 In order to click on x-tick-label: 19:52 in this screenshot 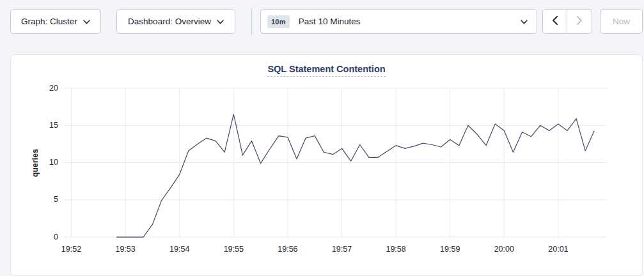, I will do `click(72, 249)`.